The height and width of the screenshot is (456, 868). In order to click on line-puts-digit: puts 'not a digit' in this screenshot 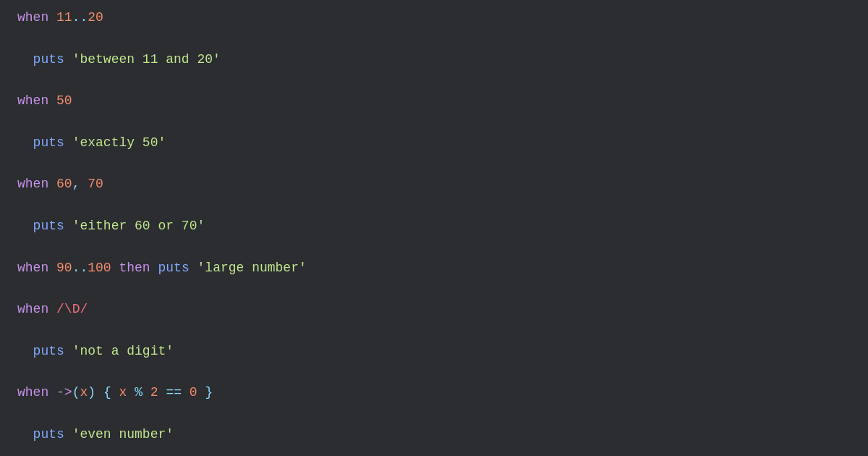, I will do `click(434, 352)`.